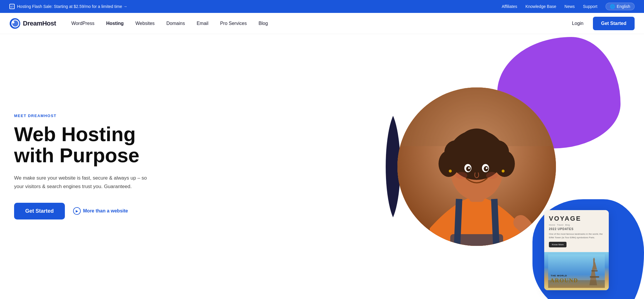  I want to click on hero-title: Web Hosting with Purpose, so click(90, 145).